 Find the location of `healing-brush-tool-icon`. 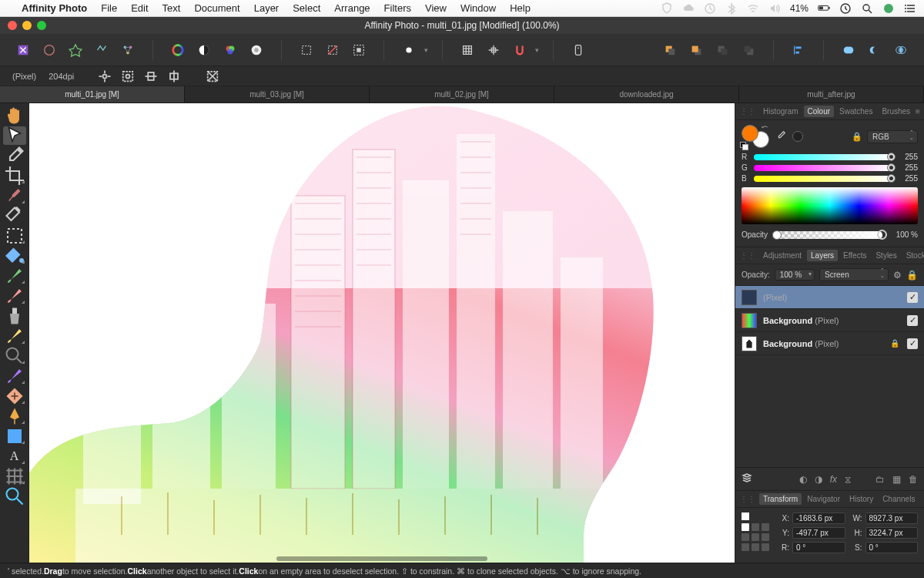

healing-brush-tool-icon is located at coordinates (15, 396).